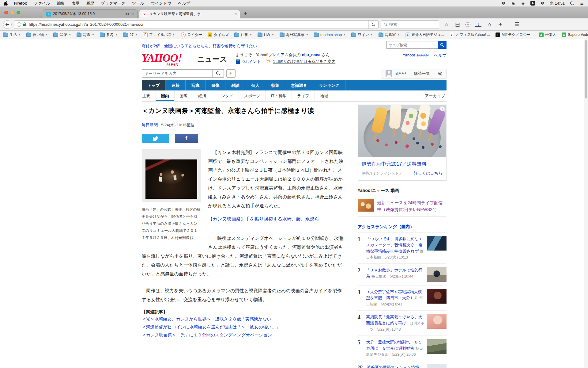  I want to click on send-tab-icon: ✈, so click(500, 25).